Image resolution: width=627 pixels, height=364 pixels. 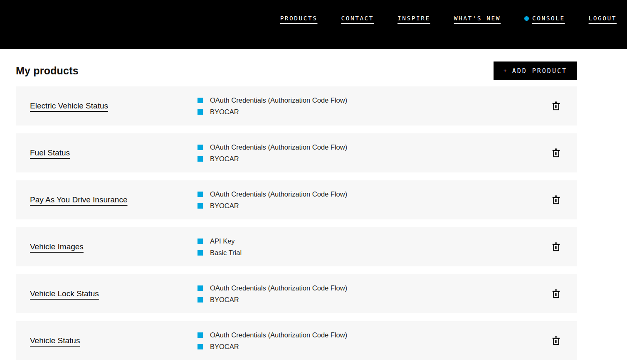 I want to click on active-dot-icon, so click(x=526, y=18).